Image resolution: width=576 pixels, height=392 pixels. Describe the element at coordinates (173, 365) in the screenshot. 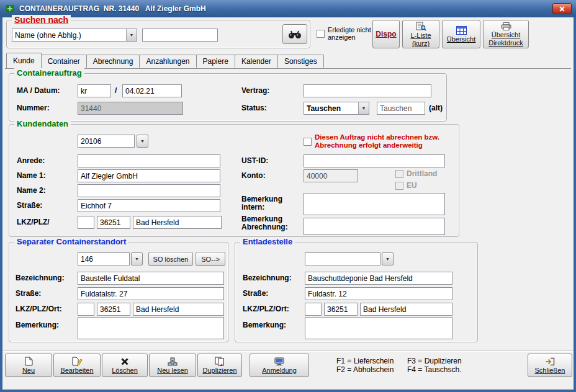

I see `neu-lesen-button: Neu lesen` at that location.